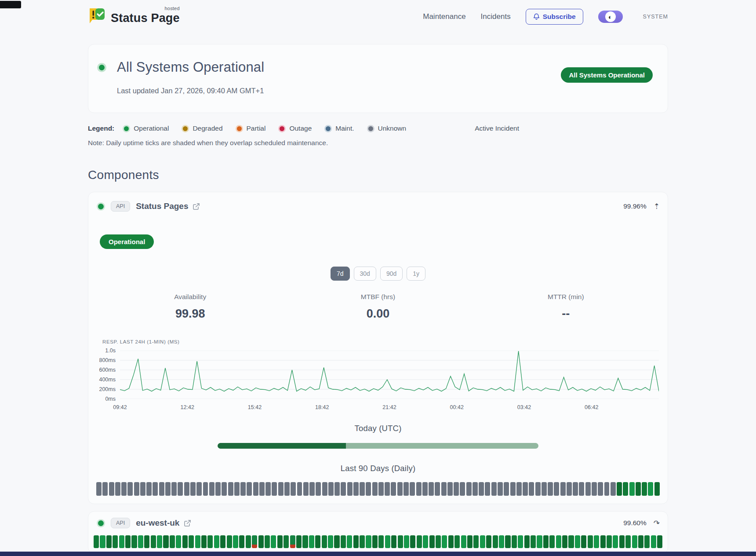 This screenshot has width=756, height=556. Describe the element at coordinates (611, 17) in the screenshot. I see `theme-toggle: ◐` at that location.